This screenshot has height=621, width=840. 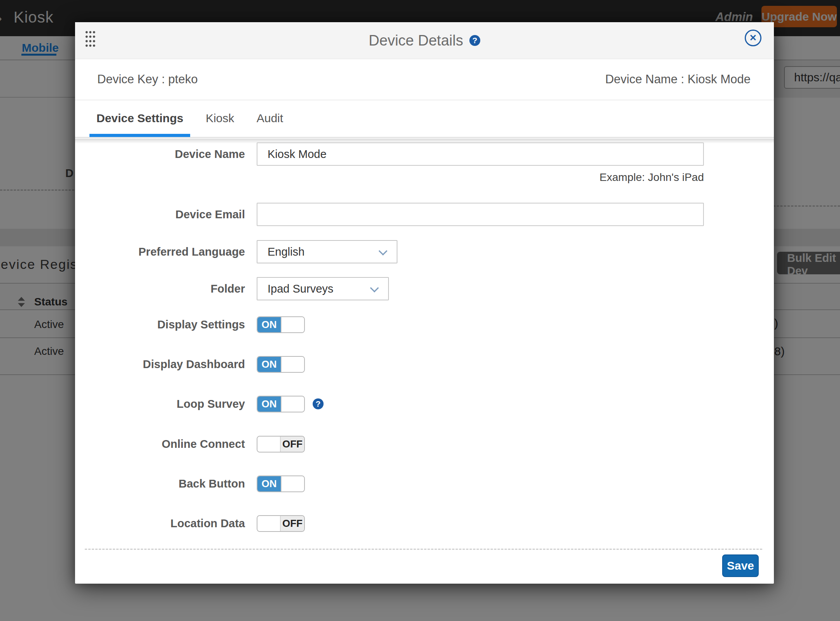 I want to click on display-dashboard-toggle: ON, so click(x=281, y=364).